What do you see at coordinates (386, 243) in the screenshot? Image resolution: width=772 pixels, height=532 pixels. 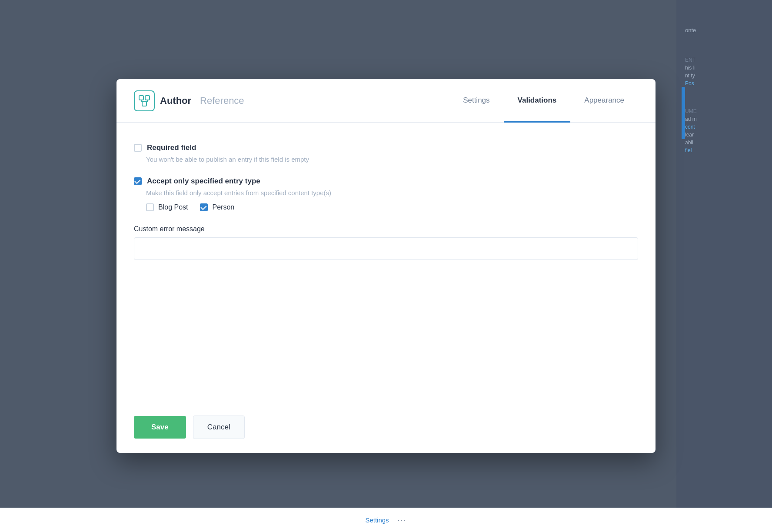 I see `custom-error-section: Custom error message` at bounding box center [386, 243].